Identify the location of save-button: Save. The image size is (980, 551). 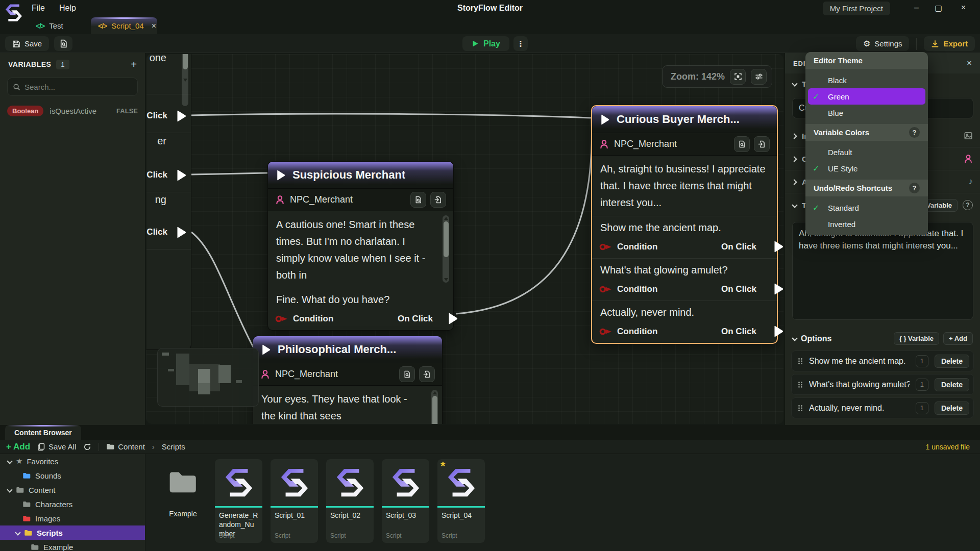
(27, 44).